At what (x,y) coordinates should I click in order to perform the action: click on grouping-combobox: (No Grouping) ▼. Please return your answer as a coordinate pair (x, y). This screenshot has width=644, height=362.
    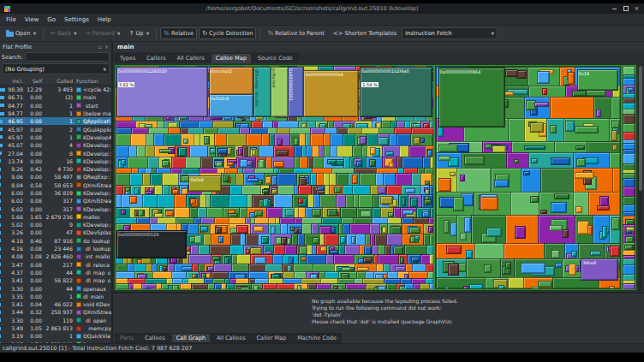
    Looking at the image, I should click on (56, 68).